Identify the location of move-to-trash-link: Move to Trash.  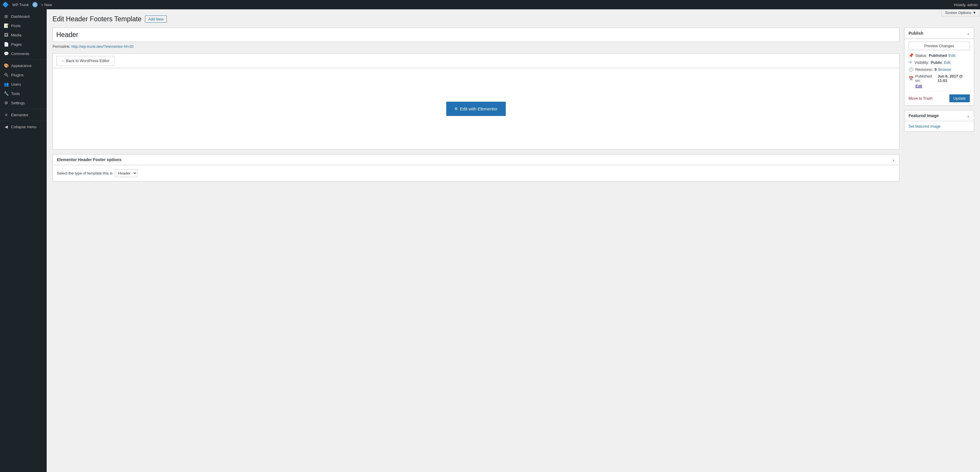
(921, 98).